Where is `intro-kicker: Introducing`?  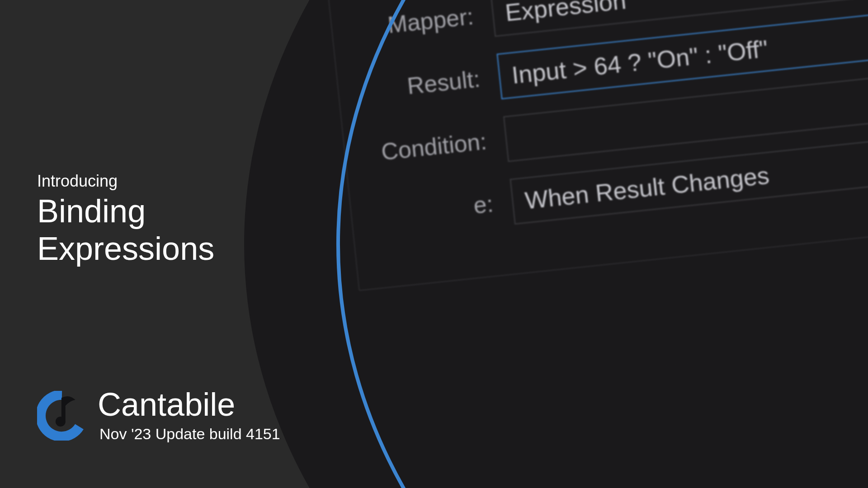 intro-kicker: Introducing is located at coordinates (126, 181).